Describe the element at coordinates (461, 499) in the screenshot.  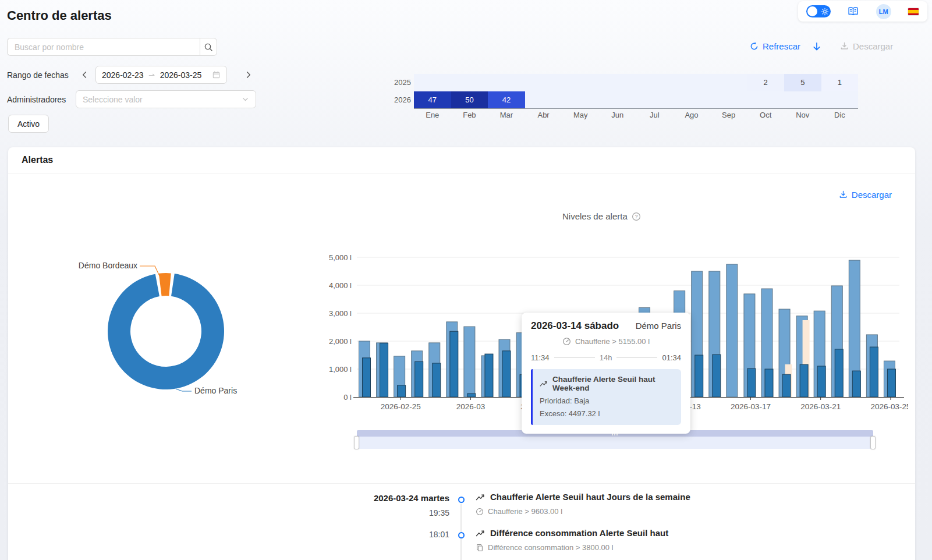
I see `timeline-node` at that location.